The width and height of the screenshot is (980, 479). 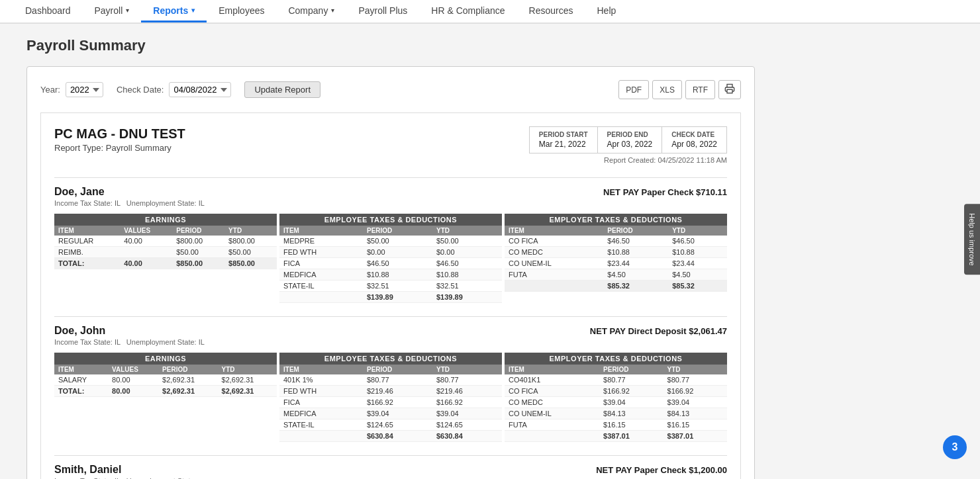 What do you see at coordinates (188, 392) in the screenshot?
I see `total-cell: $2,692.31` at bounding box center [188, 392].